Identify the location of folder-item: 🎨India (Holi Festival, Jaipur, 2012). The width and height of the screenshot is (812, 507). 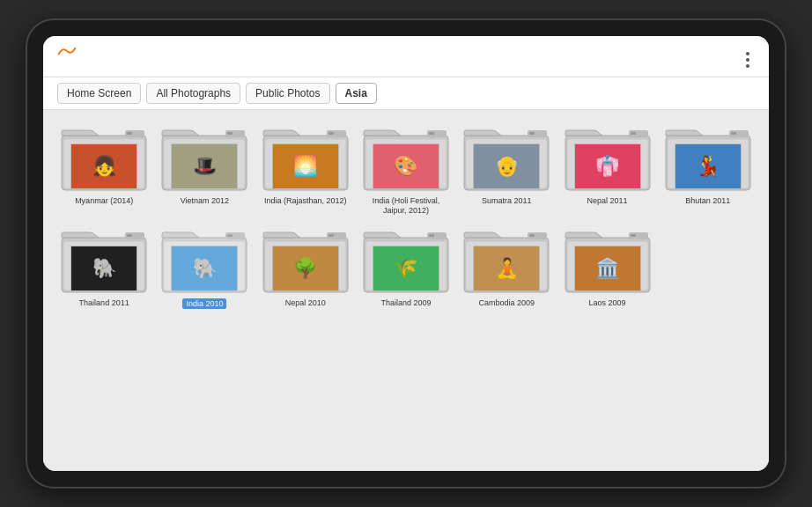
(406, 169).